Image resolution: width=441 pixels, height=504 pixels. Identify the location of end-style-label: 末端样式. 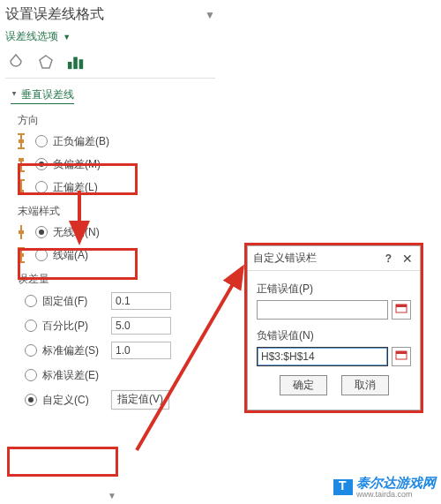
(110, 210).